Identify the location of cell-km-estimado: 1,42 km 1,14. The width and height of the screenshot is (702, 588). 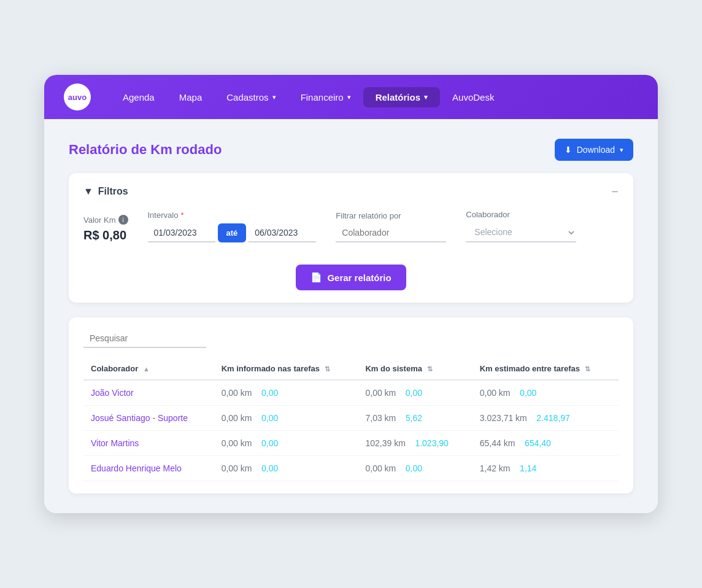
(546, 469).